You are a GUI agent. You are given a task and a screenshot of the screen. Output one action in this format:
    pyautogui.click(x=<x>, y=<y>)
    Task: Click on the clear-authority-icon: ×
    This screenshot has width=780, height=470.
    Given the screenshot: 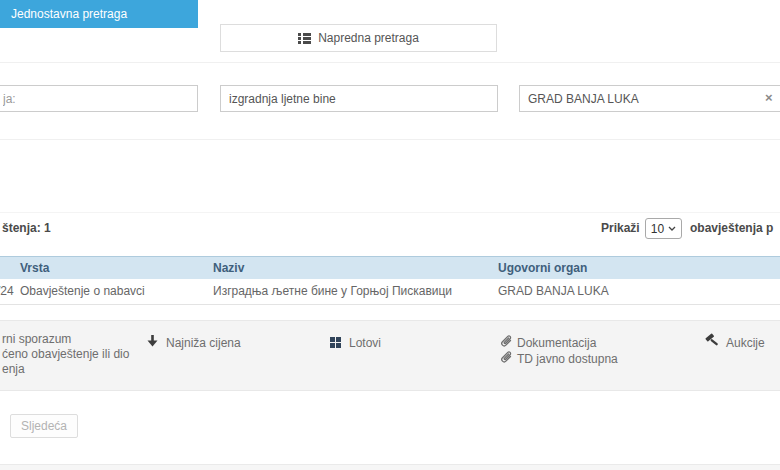 What is the action you would take?
    pyautogui.click(x=769, y=98)
    